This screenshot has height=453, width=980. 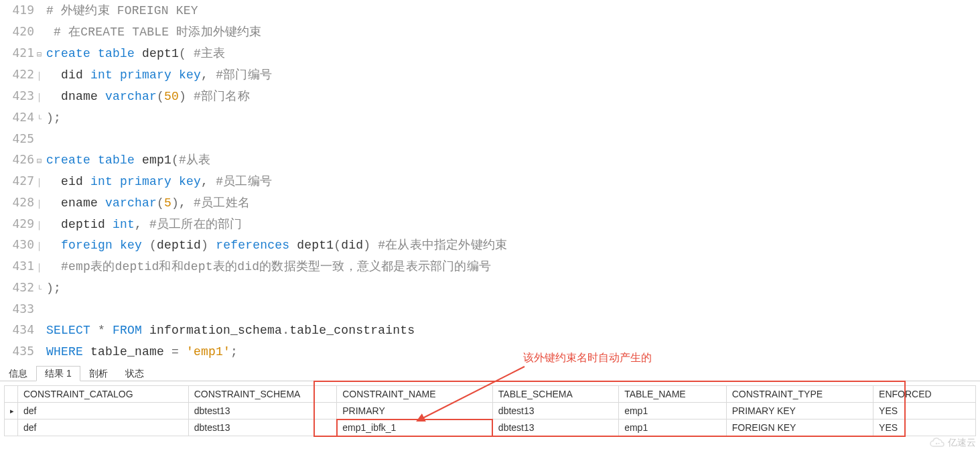 What do you see at coordinates (142, 352) in the screenshot?
I see `code-content: WHERE table_name = 'emp1';` at bounding box center [142, 352].